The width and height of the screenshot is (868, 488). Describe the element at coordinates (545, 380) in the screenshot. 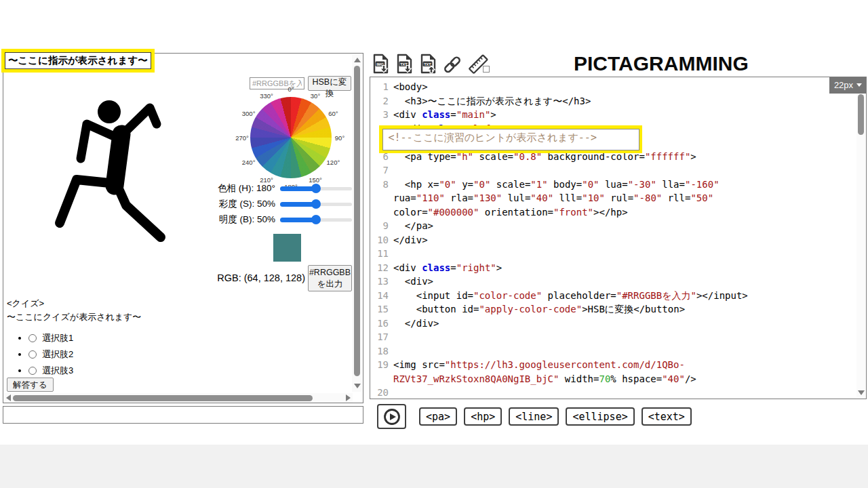

I see `code-line-text: RZVt37_wRzkStoxn8QA0NgIB_bjC" width=70% …` at that location.